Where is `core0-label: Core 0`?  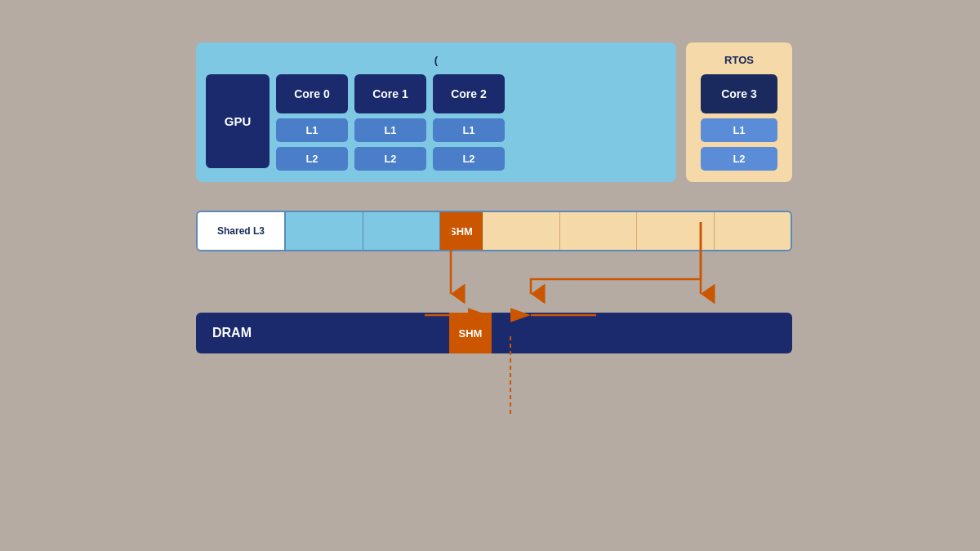
core0-label: Core 0 is located at coordinates (312, 94).